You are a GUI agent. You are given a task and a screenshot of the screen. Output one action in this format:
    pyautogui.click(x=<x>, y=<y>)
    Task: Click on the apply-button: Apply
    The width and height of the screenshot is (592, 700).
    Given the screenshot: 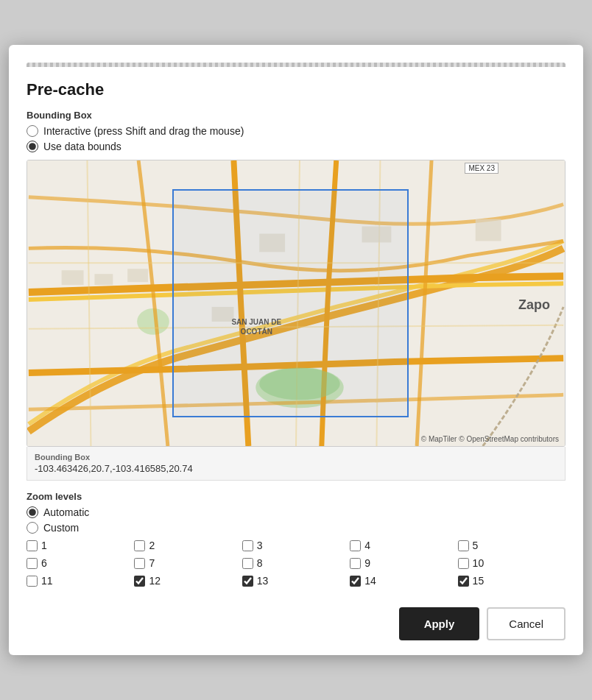 What is the action you would take?
    pyautogui.click(x=440, y=624)
    